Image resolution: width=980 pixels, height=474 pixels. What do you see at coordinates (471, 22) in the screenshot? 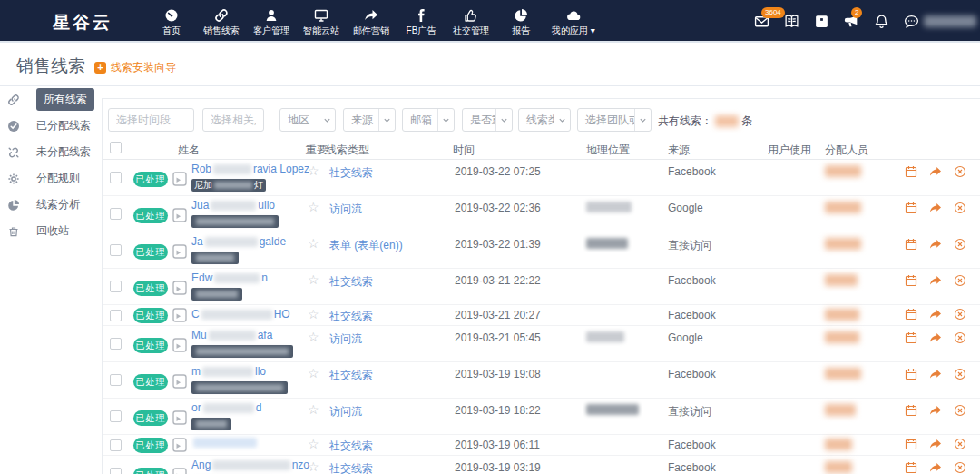
I see `nav-item-social-management: 社交管理` at bounding box center [471, 22].